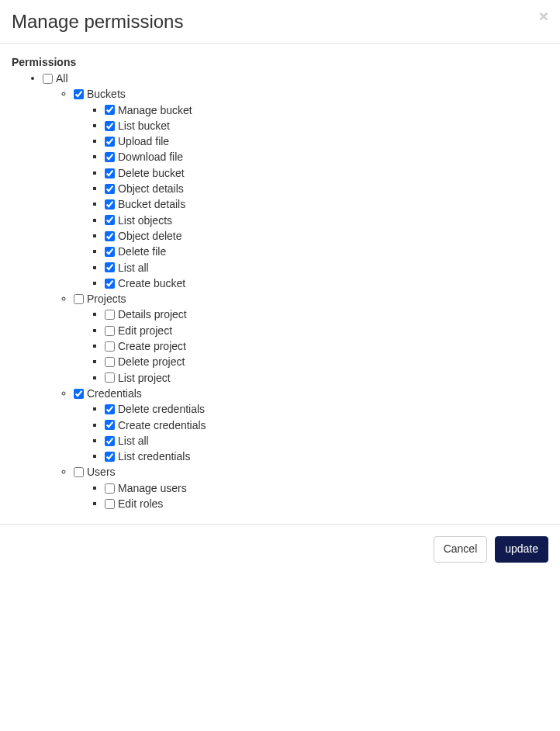 The width and height of the screenshot is (560, 731). Describe the element at coordinates (327, 188) in the screenshot. I see `tree-item-object-details: Object details` at that location.